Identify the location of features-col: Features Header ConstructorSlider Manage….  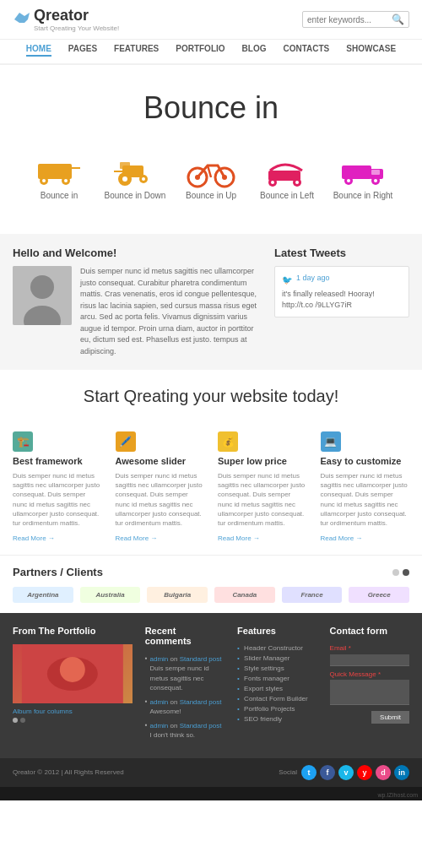
(277, 686).